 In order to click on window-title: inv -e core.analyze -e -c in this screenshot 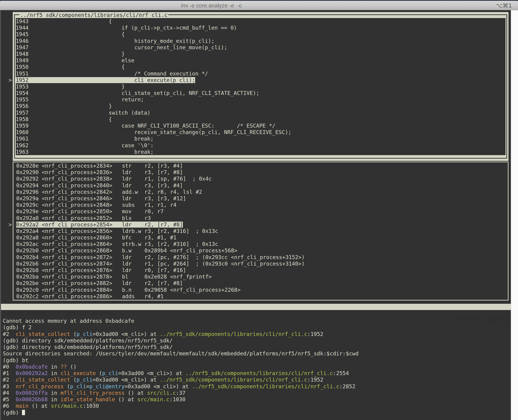, I will do `click(211, 6)`.